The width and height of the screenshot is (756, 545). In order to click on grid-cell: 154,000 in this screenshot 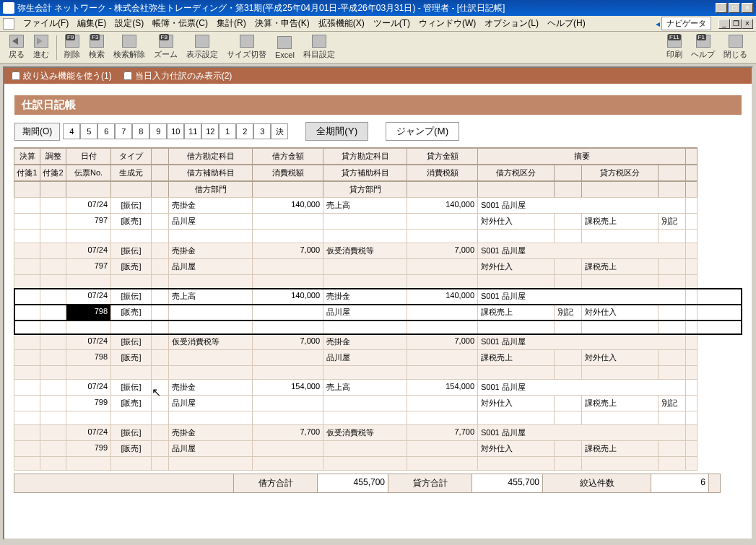, I will do `click(287, 387)`.